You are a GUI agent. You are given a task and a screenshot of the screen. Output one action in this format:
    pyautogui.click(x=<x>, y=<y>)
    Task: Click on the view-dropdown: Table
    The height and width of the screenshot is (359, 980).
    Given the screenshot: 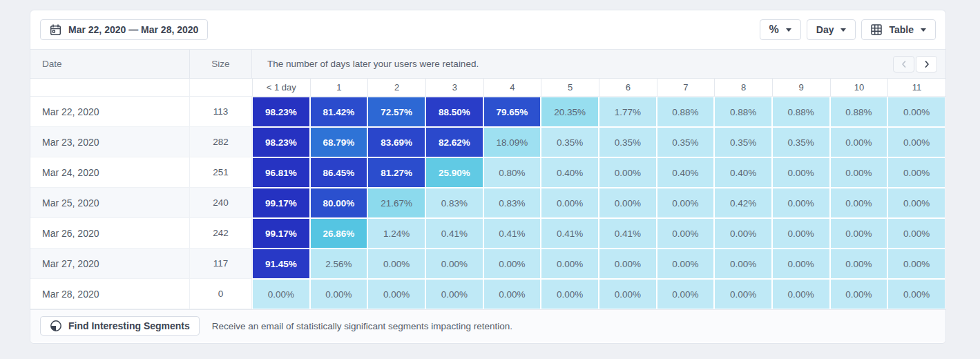 What is the action you would take?
    pyautogui.click(x=899, y=30)
    